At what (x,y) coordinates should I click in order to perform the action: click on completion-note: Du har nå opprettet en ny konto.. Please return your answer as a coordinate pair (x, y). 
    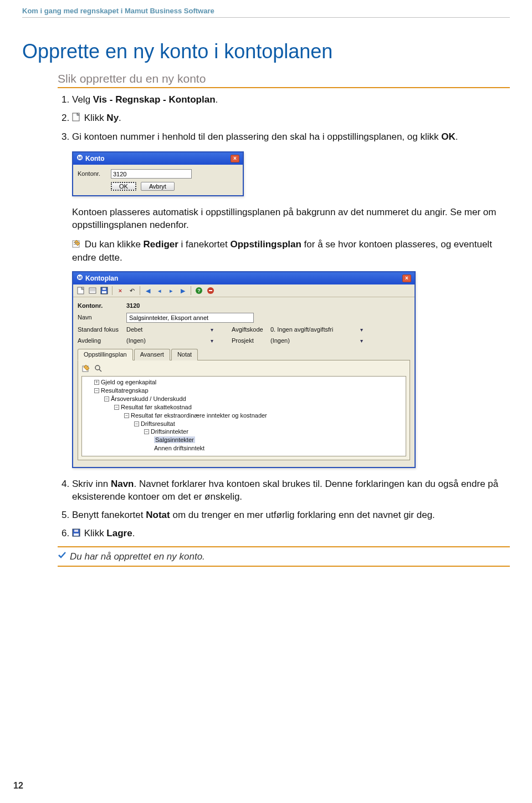
    Looking at the image, I should click on (284, 557).